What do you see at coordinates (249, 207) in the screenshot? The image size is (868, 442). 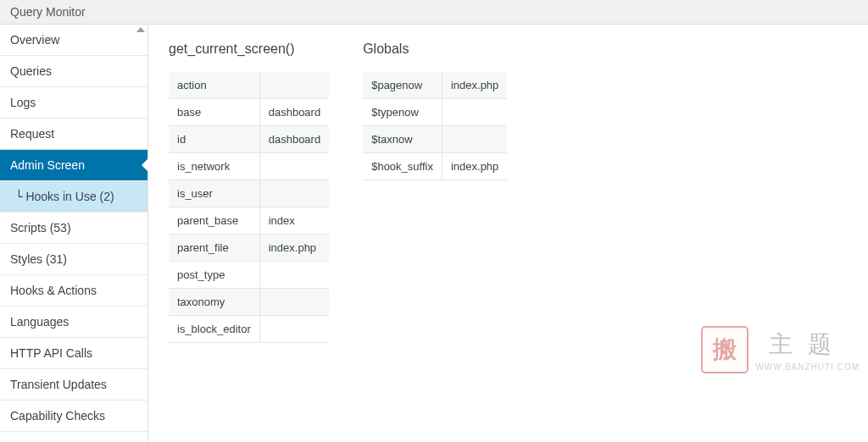 I see `screen-table: actionbasedashboardiddashboardis_network…` at bounding box center [249, 207].